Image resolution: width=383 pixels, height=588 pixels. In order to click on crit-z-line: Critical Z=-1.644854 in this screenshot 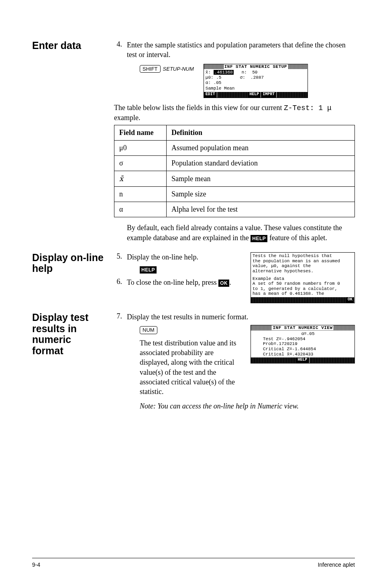, I will do `click(308, 349)`.